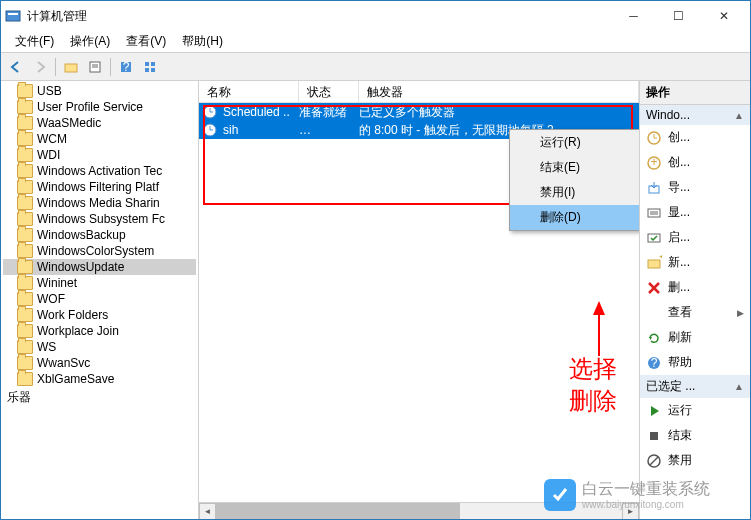  What do you see at coordinates (695, 138) in the screenshot?
I see `action-clock: 创...` at bounding box center [695, 138].